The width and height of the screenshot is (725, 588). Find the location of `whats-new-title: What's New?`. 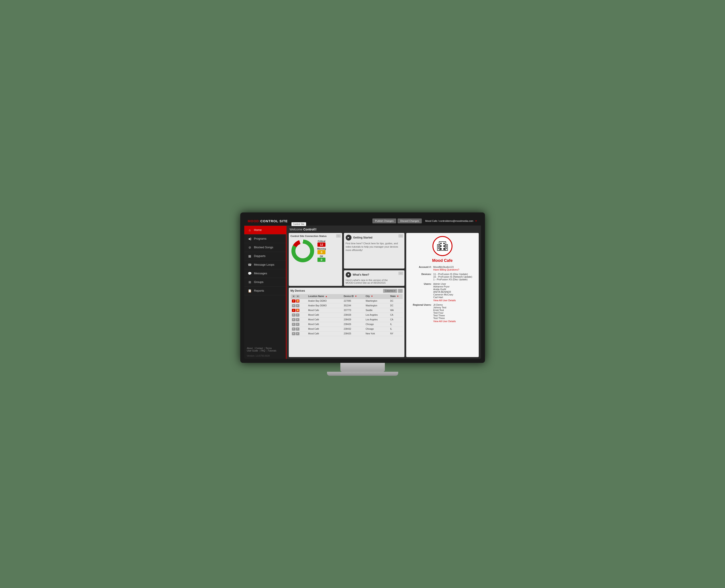

whats-new-title: What's New? is located at coordinates (361, 275).